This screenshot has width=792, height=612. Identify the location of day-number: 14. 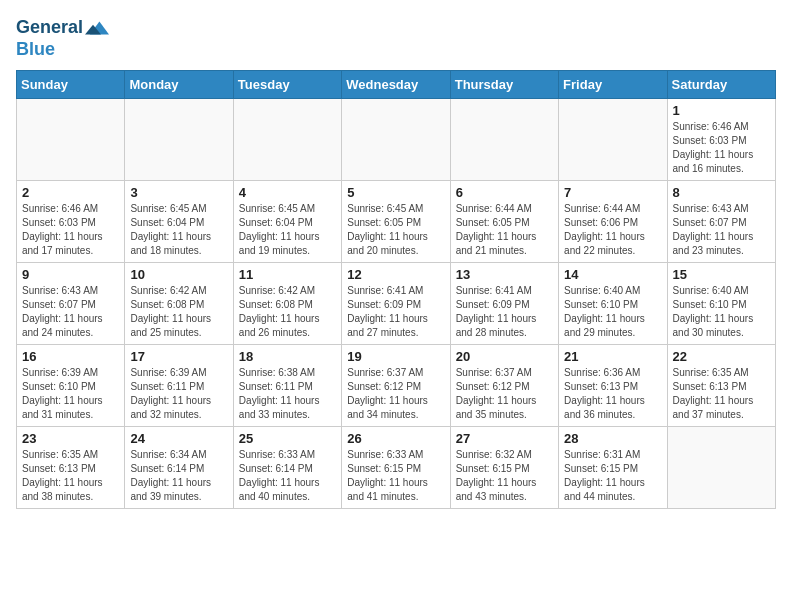
(612, 274).